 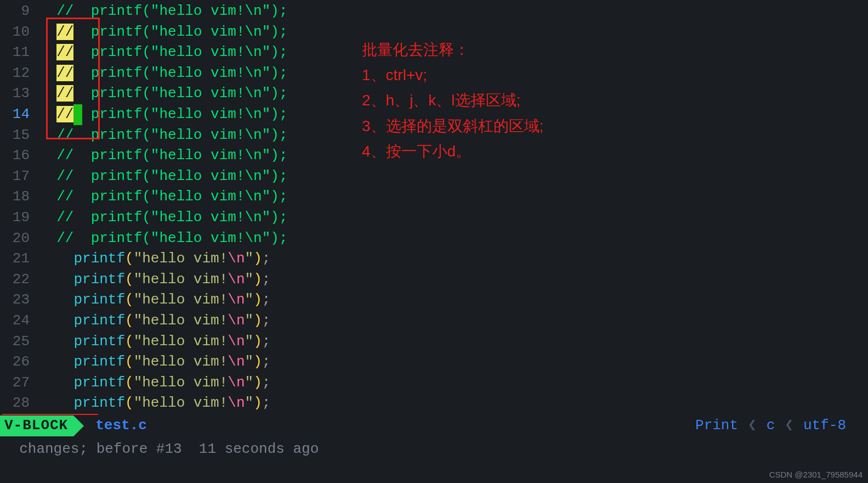 I want to click on code-line: 19 // printf("hello vim!\n");, so click(x=434, y=218).